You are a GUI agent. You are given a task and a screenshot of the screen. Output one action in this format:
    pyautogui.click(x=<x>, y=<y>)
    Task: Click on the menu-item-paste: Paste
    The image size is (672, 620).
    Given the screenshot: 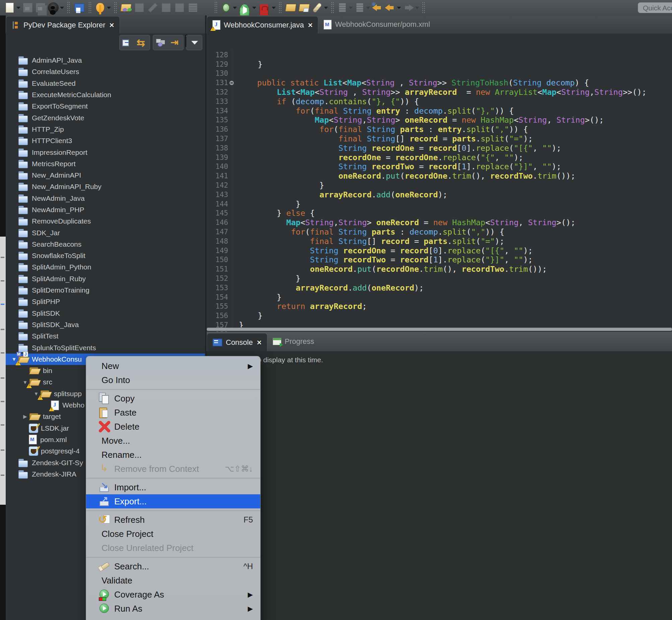 What is the action you would take?
    pyautogui.click(x=173, y=413)
    